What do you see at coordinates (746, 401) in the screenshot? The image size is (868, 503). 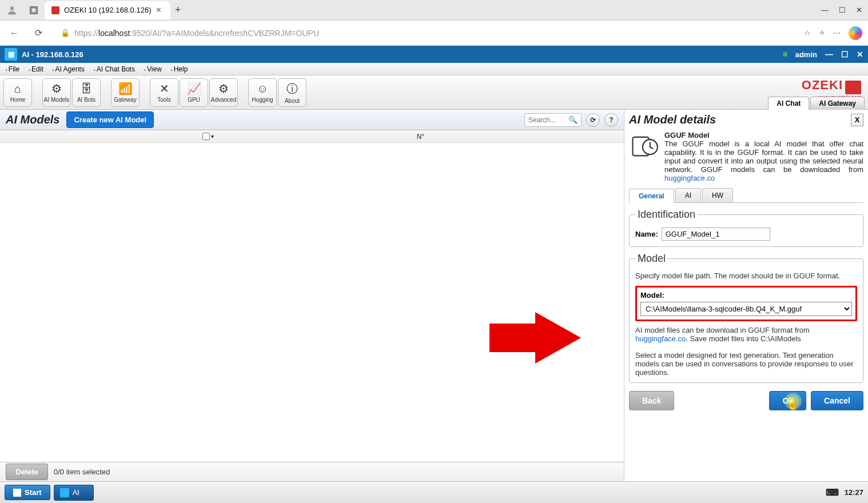 I see `details-button-row: Back Ok ☝ Cancel` at bounding box center [746, 401].